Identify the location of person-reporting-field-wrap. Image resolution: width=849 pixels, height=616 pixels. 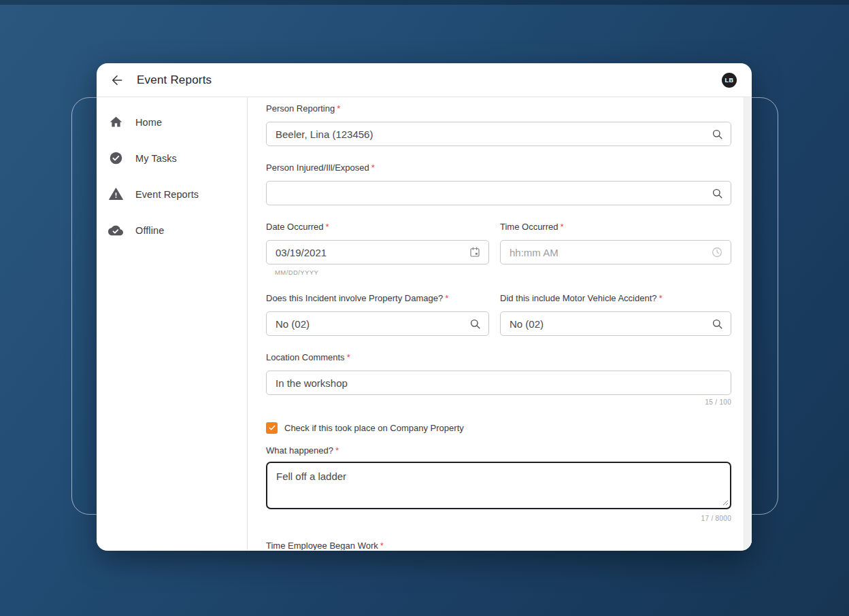
(499, 134).